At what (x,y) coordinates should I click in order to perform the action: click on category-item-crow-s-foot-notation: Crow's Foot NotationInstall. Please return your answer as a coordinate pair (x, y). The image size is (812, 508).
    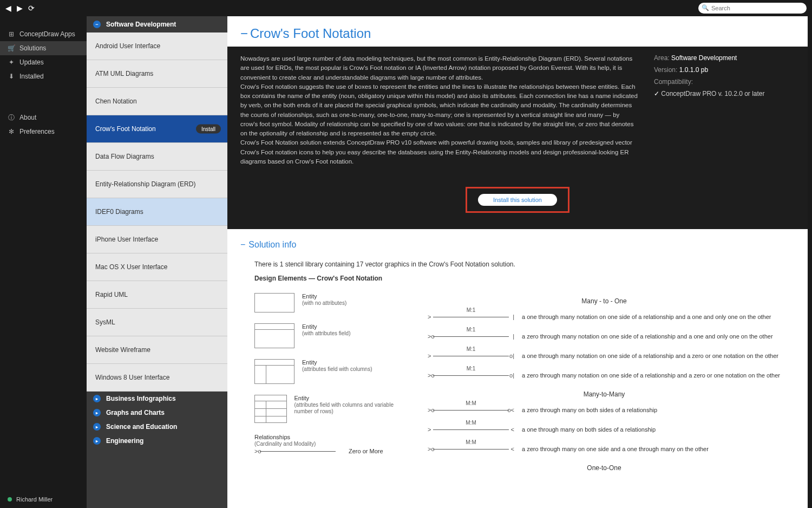
    Looking at the image, I should click on (157, 129).